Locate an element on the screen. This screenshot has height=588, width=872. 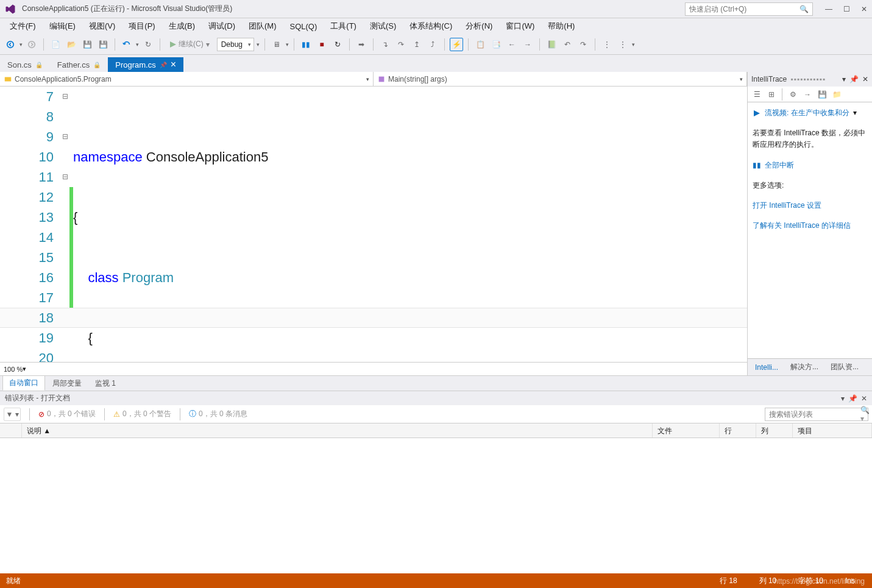
menu-tools: 工具(T) is located at coordinates (344, 26).